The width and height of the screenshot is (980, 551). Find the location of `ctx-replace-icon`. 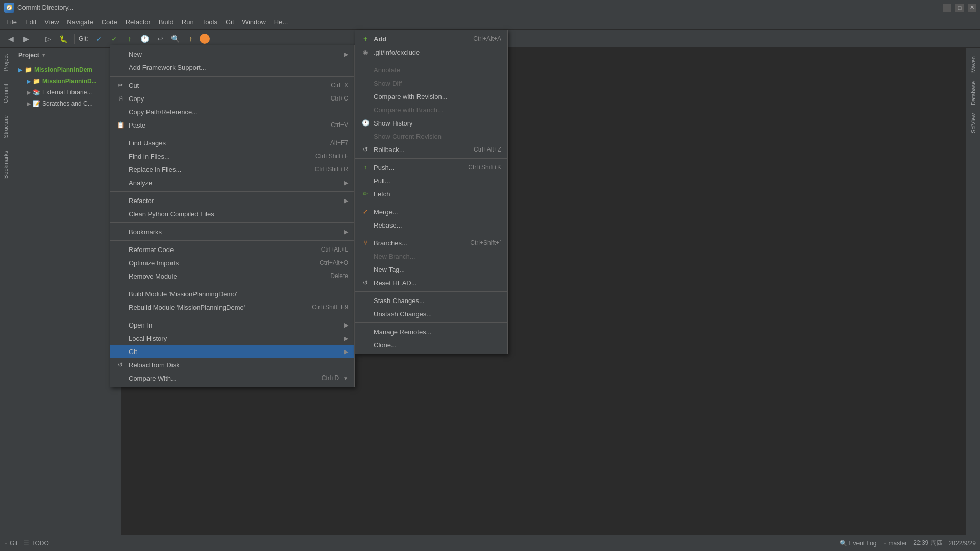

ctx-replace-icon is located at coordinates (120, 169).